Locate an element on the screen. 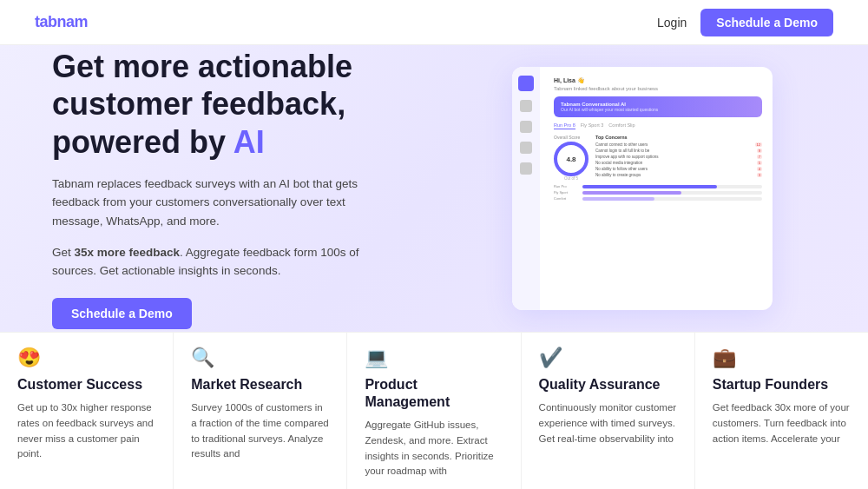  hero-desc2-prefix: Get is located at coordinates (63, 252).